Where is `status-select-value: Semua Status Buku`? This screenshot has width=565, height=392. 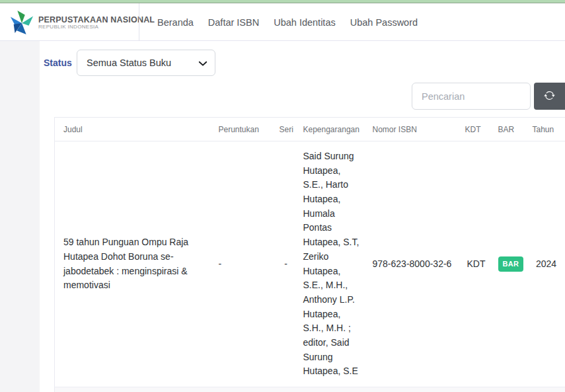
status-select-value: Semua Status Buku is located at coordinates (129, 63).